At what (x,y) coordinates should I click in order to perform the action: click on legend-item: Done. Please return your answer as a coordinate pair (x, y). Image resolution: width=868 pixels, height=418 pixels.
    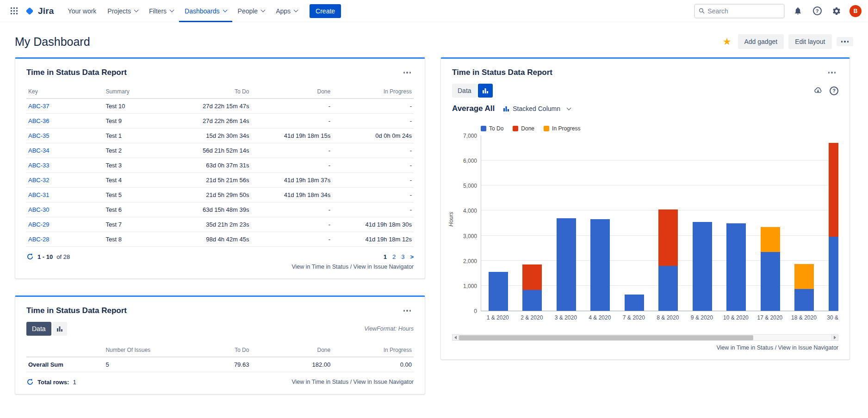
    Looking at the image, I should click on (524, 129).